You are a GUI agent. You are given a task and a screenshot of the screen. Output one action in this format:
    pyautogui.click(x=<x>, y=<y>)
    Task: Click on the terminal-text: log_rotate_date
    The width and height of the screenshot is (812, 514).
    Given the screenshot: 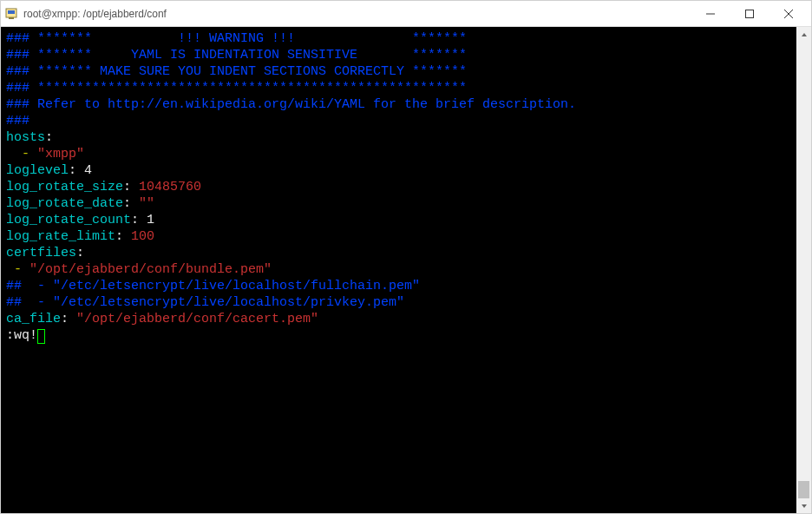 What is the action you would take?
    pyautogui.click(x=64, y=203)
    